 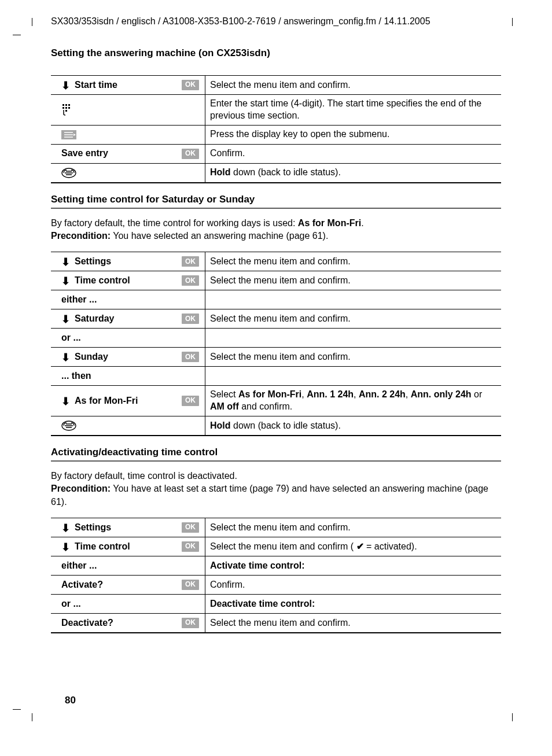 I want to click on page-number: 80, so click(x=71, y=700).